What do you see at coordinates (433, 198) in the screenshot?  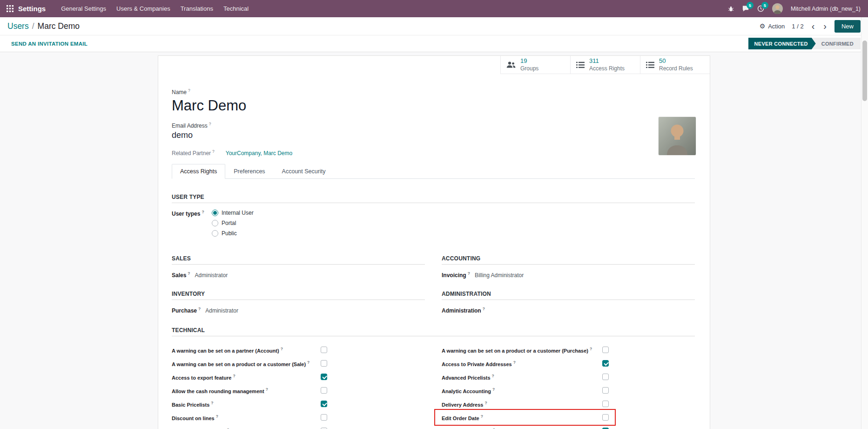 I see `section-user-type: USER TYPE` at bounding box center [433, 198].